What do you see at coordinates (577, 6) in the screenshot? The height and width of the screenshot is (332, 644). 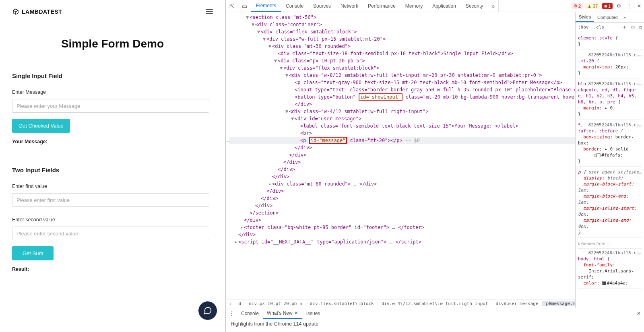 I see `errors-badge: ⊗ 2` at bounding box center [577, 6].